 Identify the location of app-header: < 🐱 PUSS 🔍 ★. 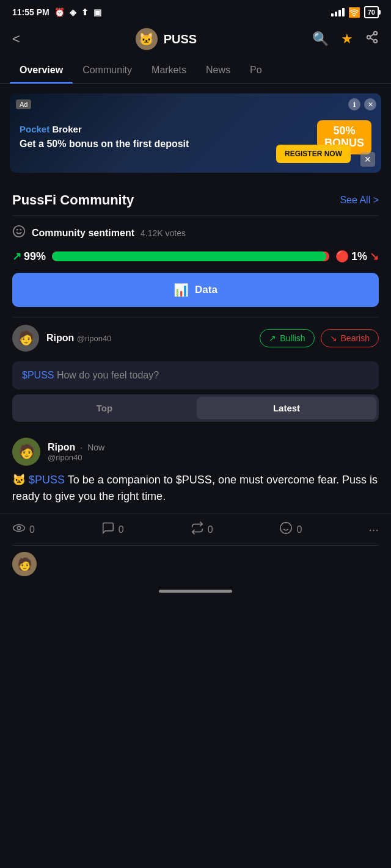
(196, 40).